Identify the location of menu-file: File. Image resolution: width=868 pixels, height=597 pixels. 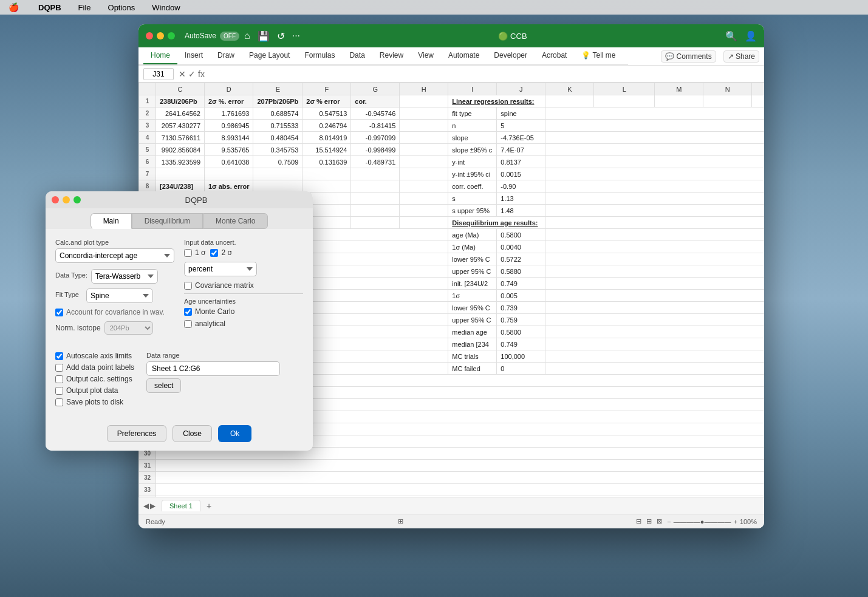
(85, 7).